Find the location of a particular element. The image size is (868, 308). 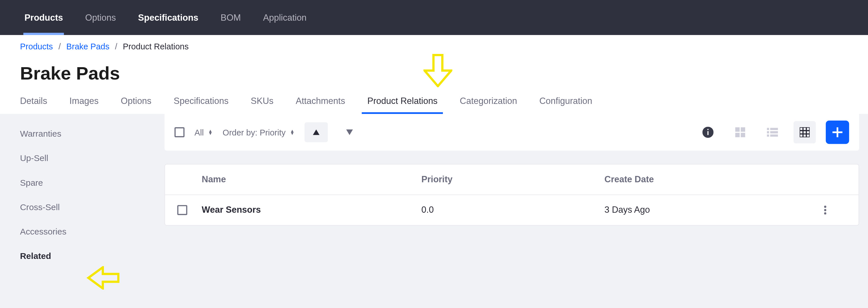

kebab-icon is located at coordinates (825, 210).